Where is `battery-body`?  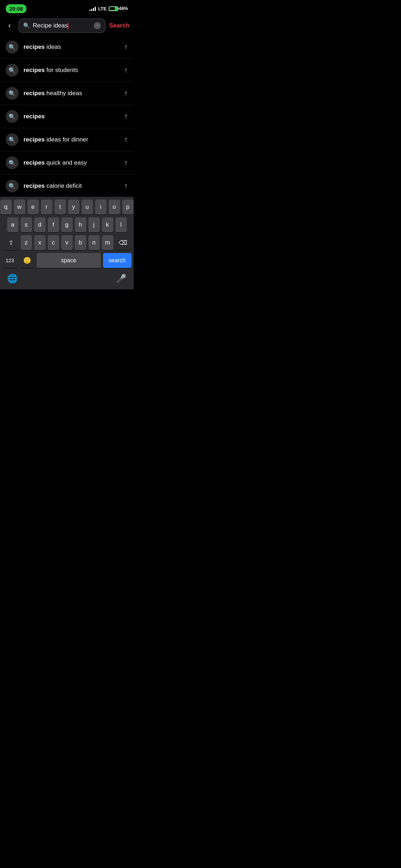 battery-body is located at coordinates (113, 9).